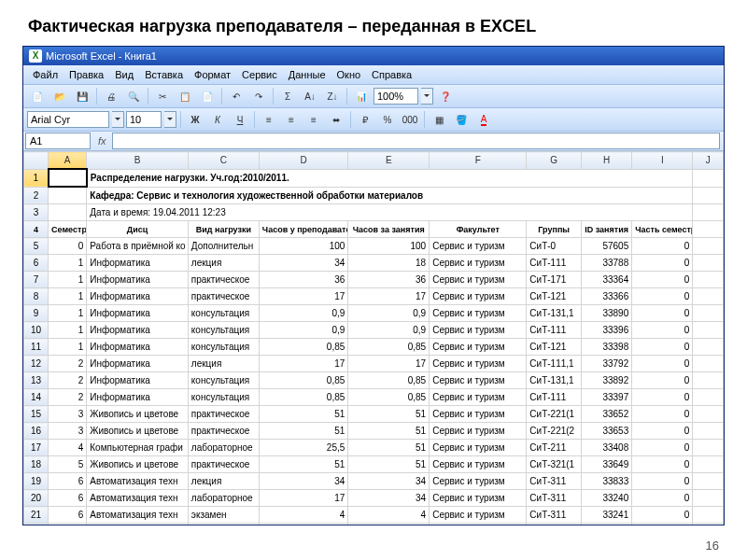 Image resolution: width=747 pixels, height=560 pixels. What do you see at coordinates (663, 230) in the screenshot?
I see `hdr-part: Часть семестра` at bounding box center [663, 230].